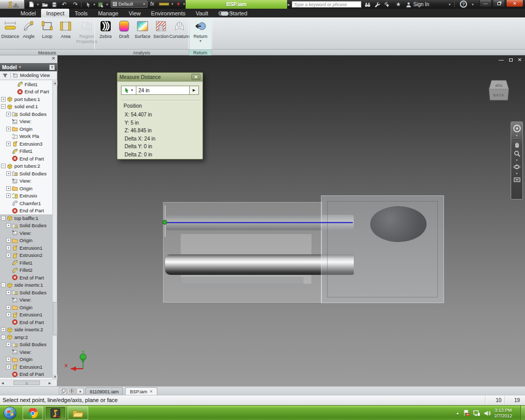 Image resolution: width=525 pixels, height=420 pixels. I want to click on communication-center-button, so click(387, 4).